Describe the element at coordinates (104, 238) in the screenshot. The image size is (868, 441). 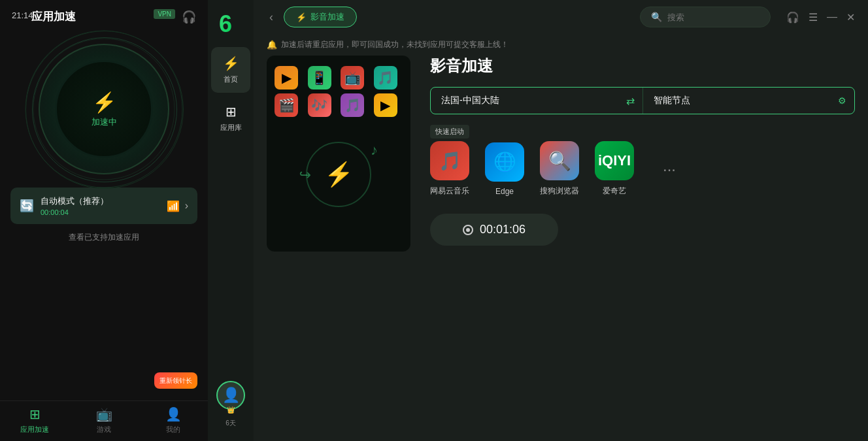
I see `view-apps-link: 查看已支持加速应用` at that location.